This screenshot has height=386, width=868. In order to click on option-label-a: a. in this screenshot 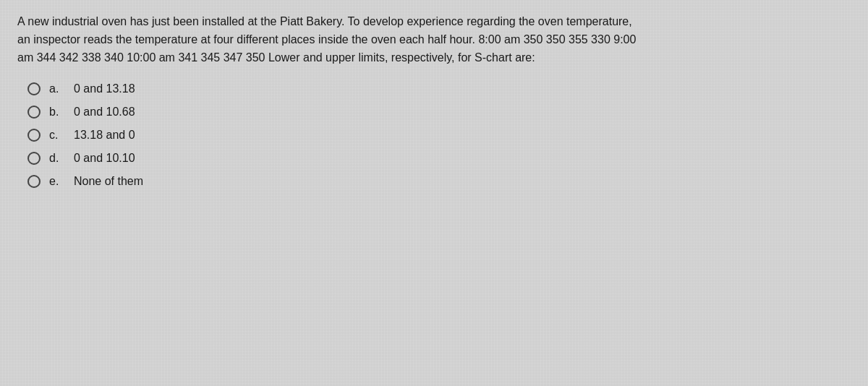, I will do `click(57, 89)`.